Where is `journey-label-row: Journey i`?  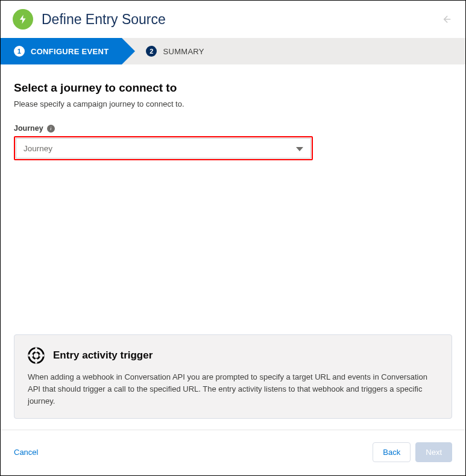 journey-label-row: Journey i is located at coordinates (233, 128).